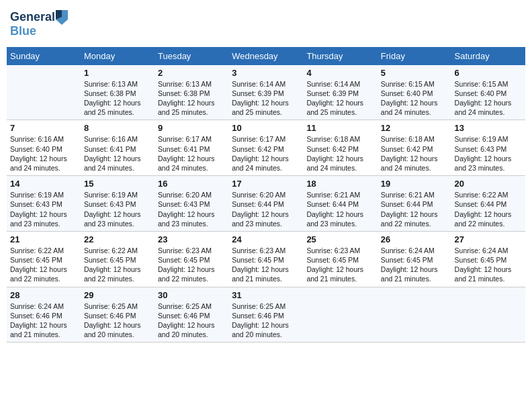 The image size is (532, 411). I want to click on calendar-cell: 25Sunrise: 6:23 AM Sunset: 6:45 PM Dayli…, so click(340, 259).